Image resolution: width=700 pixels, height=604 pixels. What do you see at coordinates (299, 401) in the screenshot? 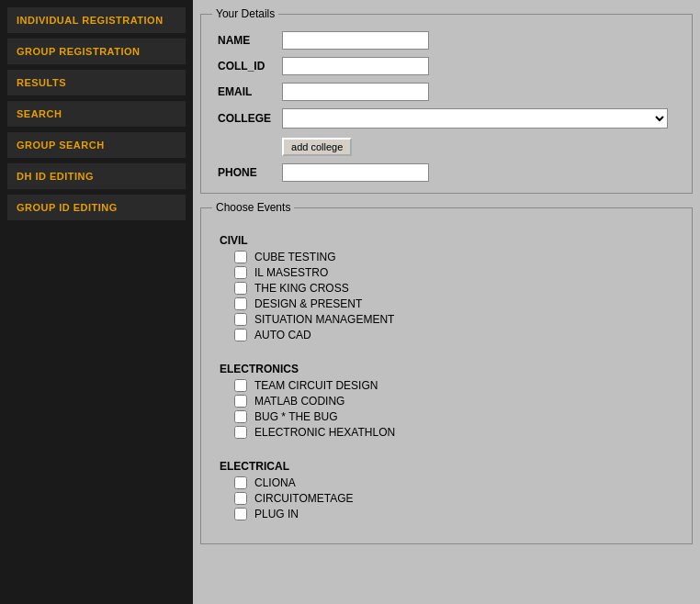
I see `event-label-matlab-coding: MATLAB CODING` at bounding box center [299, 401].